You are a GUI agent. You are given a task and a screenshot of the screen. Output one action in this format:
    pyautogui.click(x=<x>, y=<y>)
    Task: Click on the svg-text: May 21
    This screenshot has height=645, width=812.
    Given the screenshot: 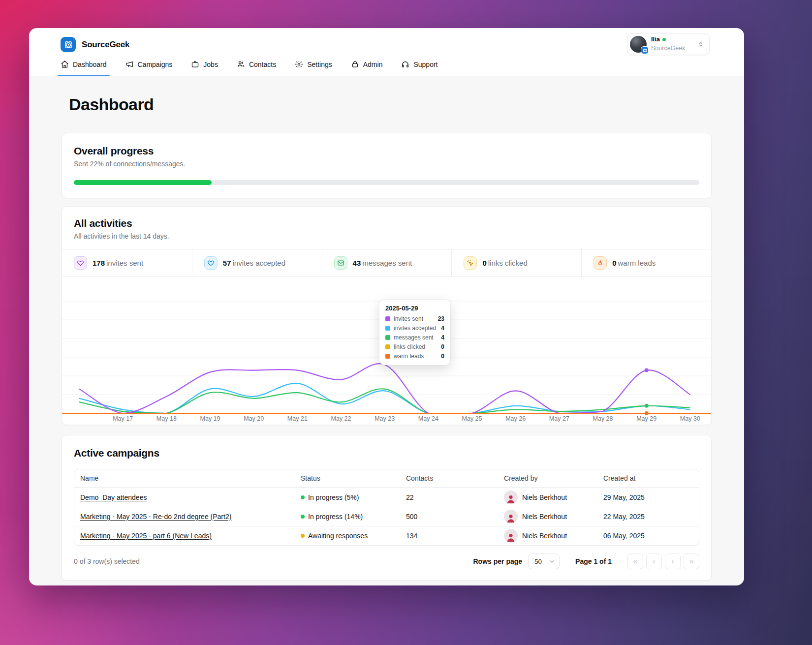 What is the action you would take?
    pyautogui.click(x=297, y=419)
    